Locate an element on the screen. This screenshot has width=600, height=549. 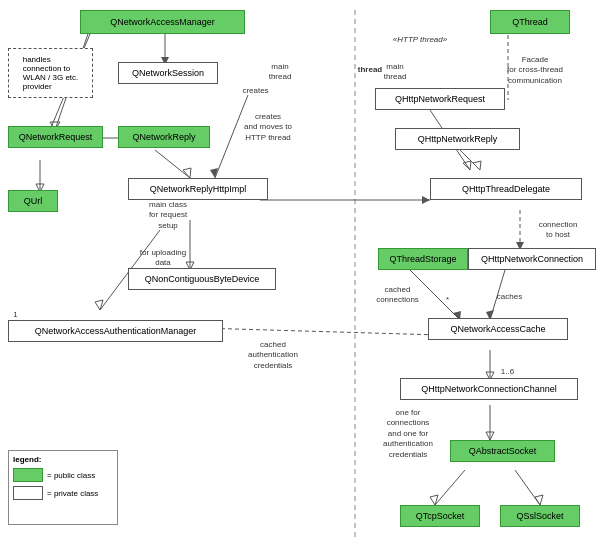
note-main-class: main class for request setup is located at coordinates (168, 216).